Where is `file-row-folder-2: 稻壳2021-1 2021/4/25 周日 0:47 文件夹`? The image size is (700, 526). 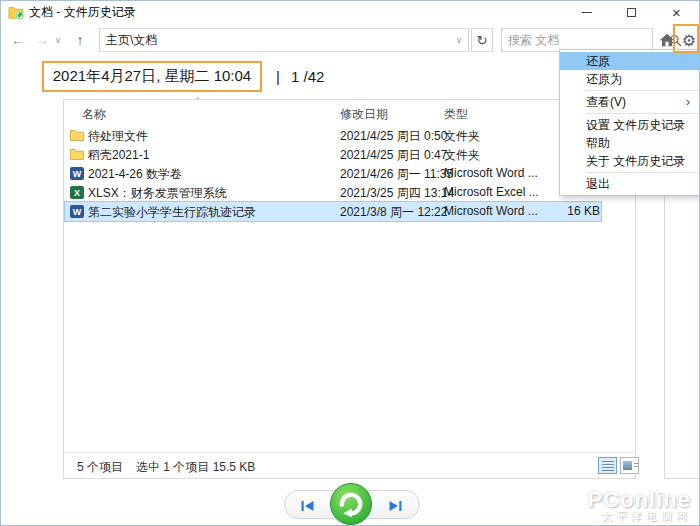
file-row-folder-2: 稻壳2021-1 2021/4/25 周日 0:47 文件夹 is located at coordinates (333, 154).